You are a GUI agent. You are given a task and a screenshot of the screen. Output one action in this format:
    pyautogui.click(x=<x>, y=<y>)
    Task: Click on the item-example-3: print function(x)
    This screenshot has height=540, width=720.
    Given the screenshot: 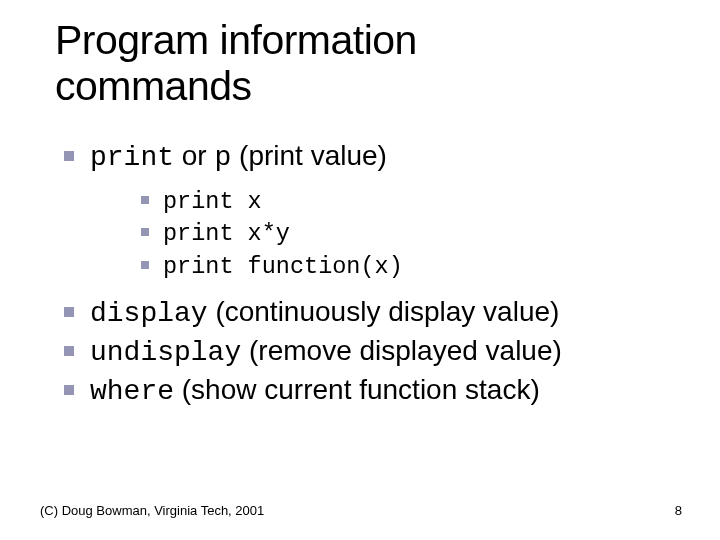 What is the action you would take?
    pyautogui.click(x=422, y=266)
    